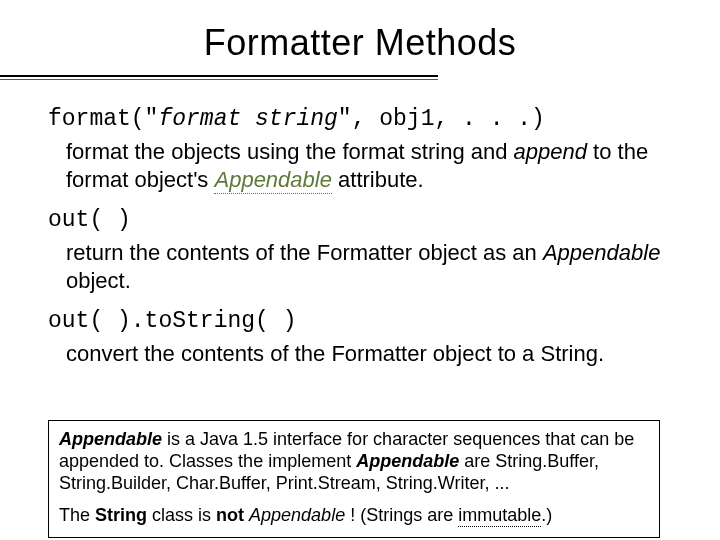  Describe the element at coordinates (442, 119) in the screenshot. I see `sig-text: ", obj1, . . .)` at that location.